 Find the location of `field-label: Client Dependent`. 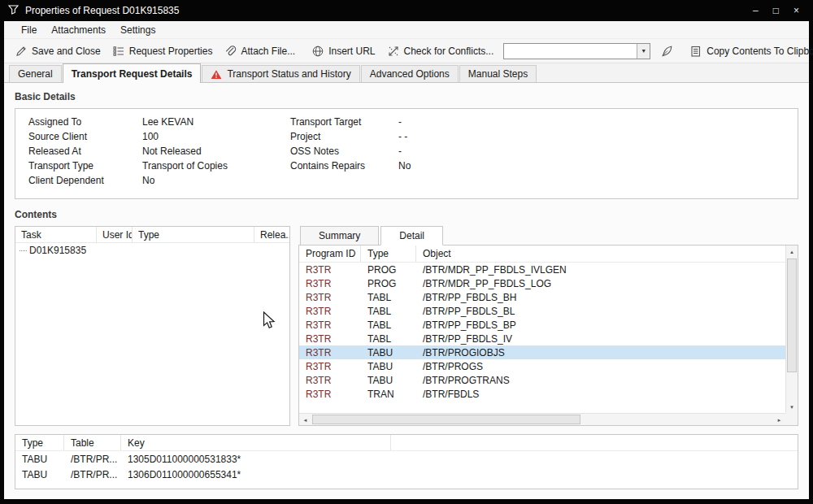

field-label: Client Dependent is located at coordinates (85, 180).